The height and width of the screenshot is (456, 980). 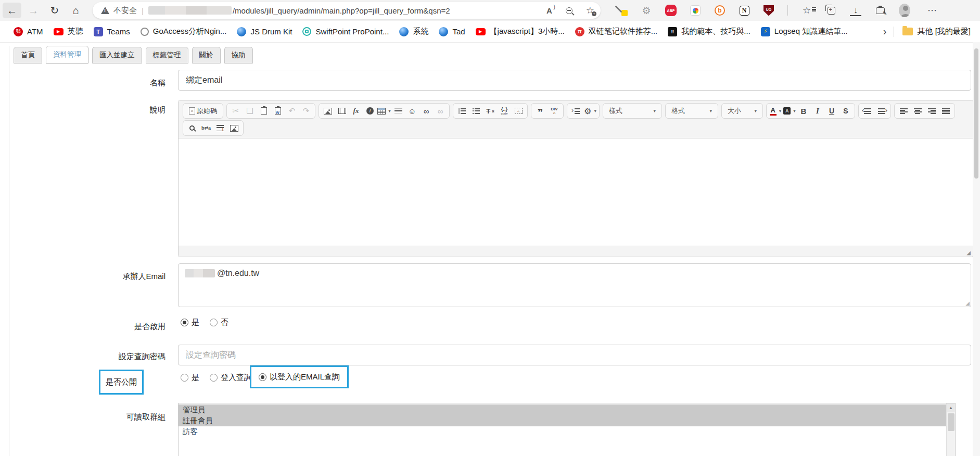 I want to click on smiley-button: ☺, so click(x=412, y=111).